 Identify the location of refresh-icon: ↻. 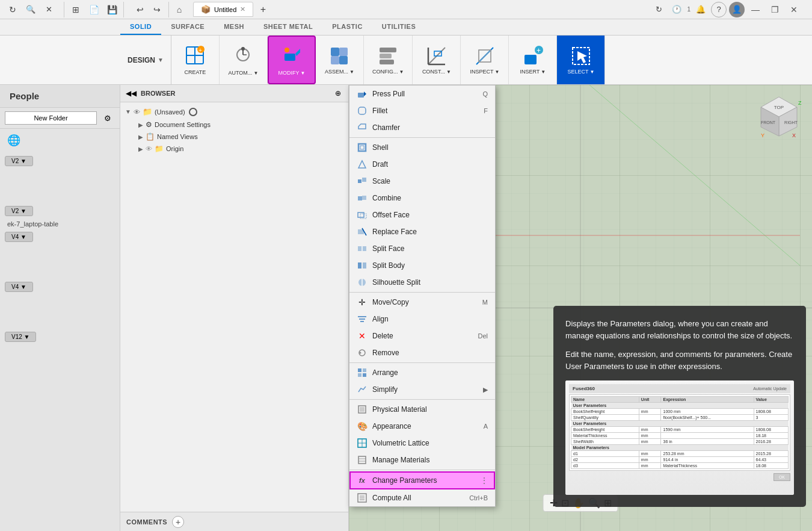
(13, 10).